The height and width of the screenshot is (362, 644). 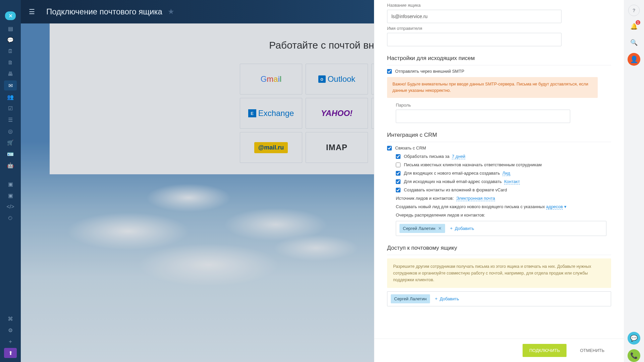 I want to click on chevron-down-icon: ▾, so click(x=566, y=206).